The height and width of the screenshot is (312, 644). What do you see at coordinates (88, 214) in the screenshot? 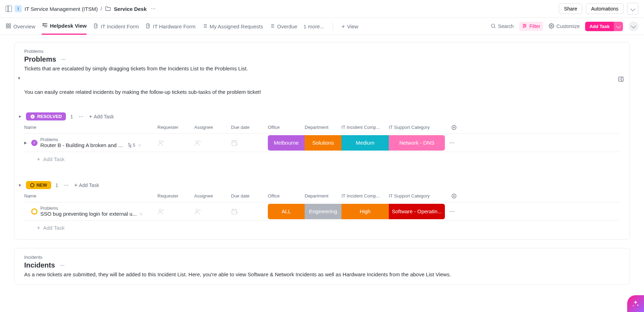
I see `task-name: SSO bug preventing login for external u.…` at bounding box center [88, 214].